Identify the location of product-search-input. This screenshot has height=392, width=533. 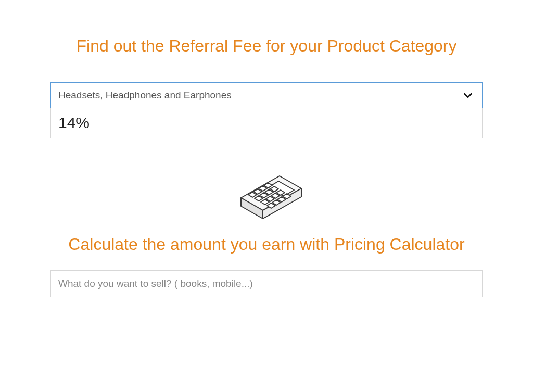
(266, 284).